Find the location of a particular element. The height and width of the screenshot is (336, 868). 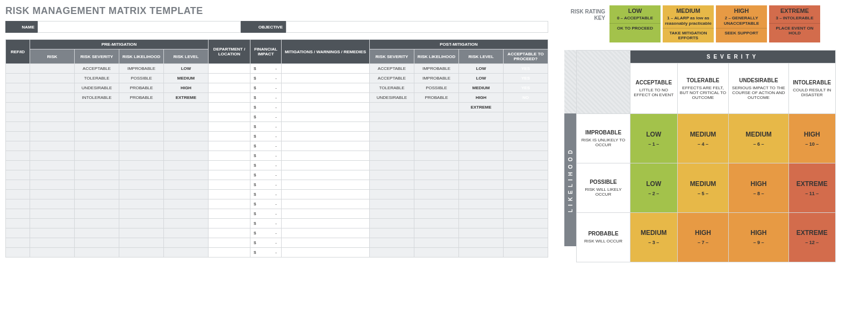

severity-axis-label: SEVERITY is located at coordinates (733, 57).